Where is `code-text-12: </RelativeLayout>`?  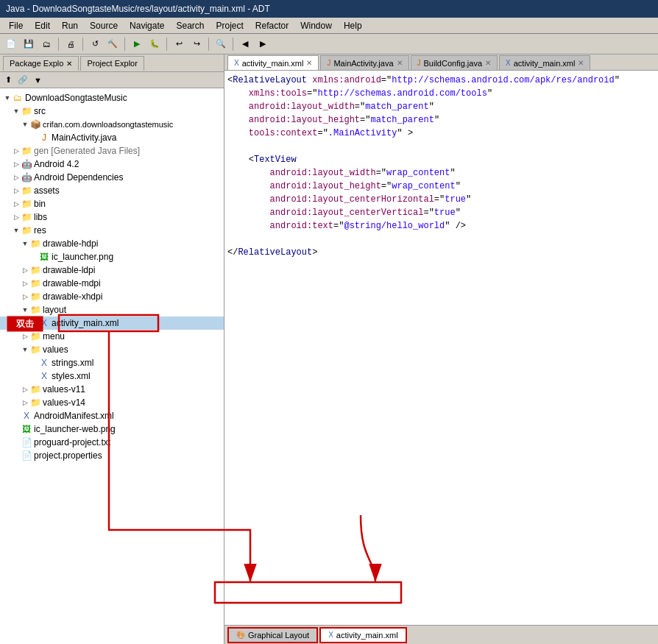
code-text-12: </RelativeLayout> is located at coordinates (442, 252).